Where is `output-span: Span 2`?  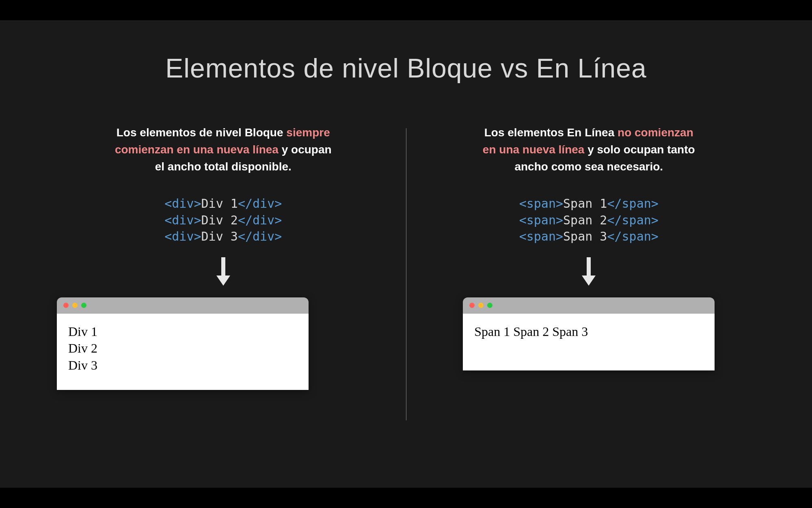 output-span: Span 2 is located at coordinates (531, 331).